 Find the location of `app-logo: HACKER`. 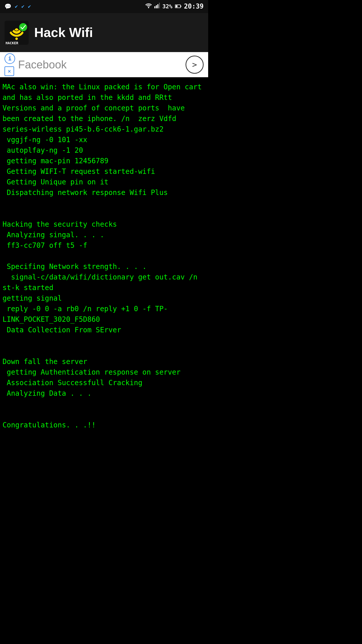

app-logo: HACKER is located at coordinates (17, 33).